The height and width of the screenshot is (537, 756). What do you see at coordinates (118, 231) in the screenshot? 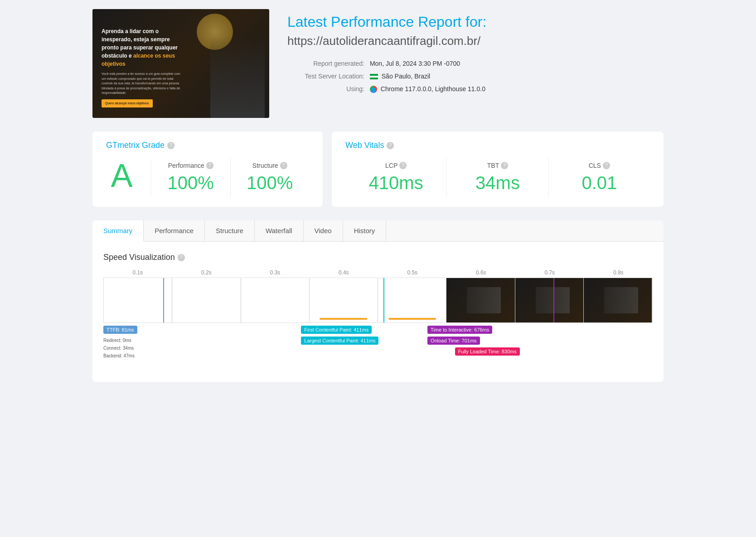
I see `tab-summary: Summary` at bounding box center [118, 231].